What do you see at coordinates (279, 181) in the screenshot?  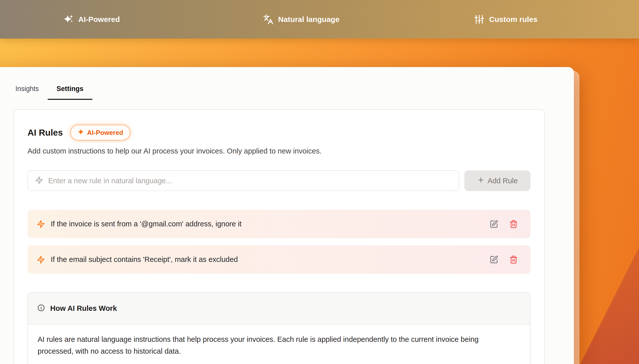 I see `new-rule-row: Add Rule` at bounding box center [279, 181].